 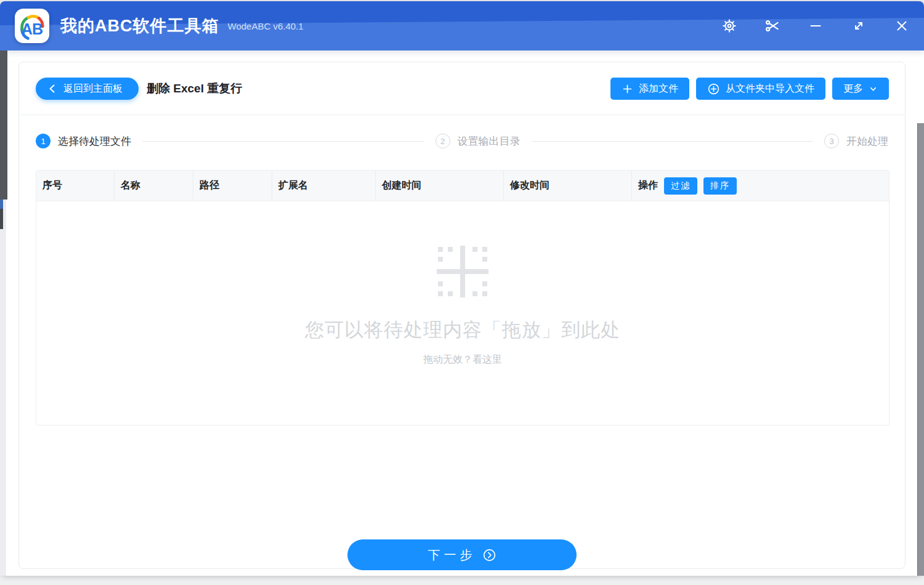 What do you see at coordinates (1, 204) in the screenshot?
I see `background-window-artifact-left-blue` at bounding box center [1, 204].